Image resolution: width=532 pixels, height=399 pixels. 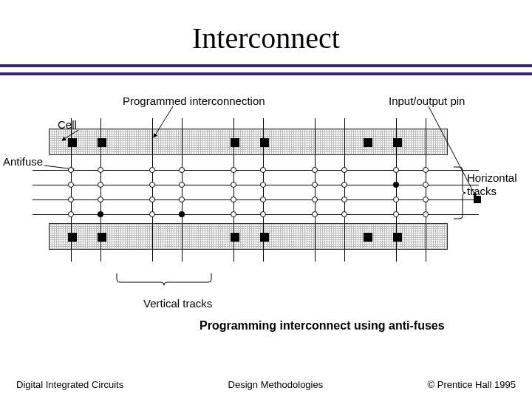 I want to click on label-vertical-tracks: Vertical tracks, so click(x=177, y=303).